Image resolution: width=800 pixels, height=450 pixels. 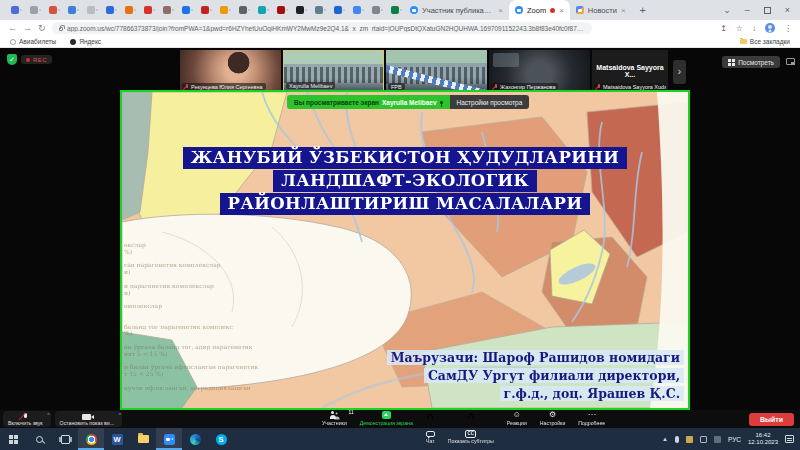 What do you see at coordinates (310, 86) in the screenshot?
I see `participant-name: Xayrulla Melibaev` at bounding box center [310, 86].